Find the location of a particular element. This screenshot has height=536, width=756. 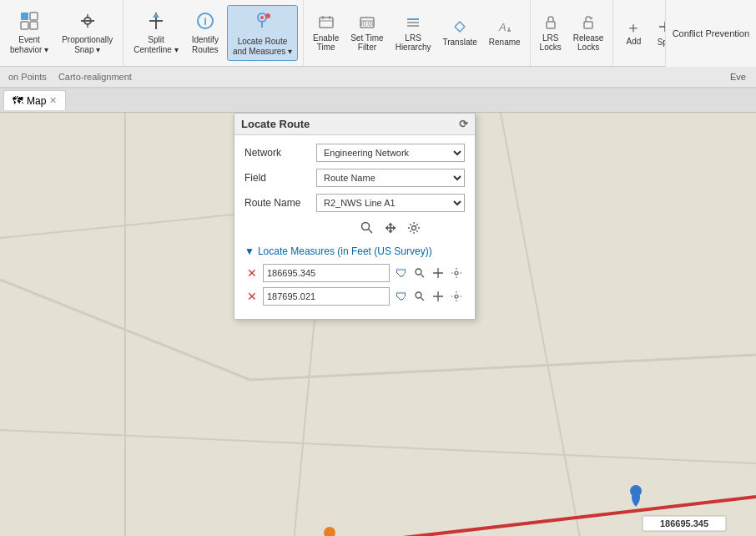

behavior-group: Event behavior ▾ Proportionally Snap ▾ is located at coordinates (62, 33).